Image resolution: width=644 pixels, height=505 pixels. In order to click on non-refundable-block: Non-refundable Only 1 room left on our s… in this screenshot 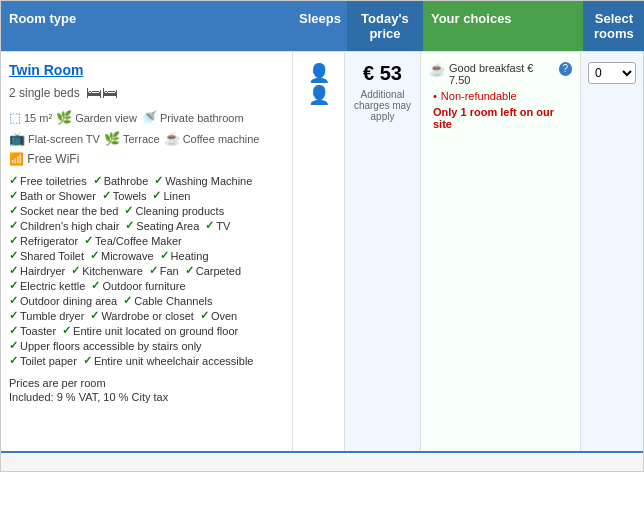, I will do `click(502, 110)`.